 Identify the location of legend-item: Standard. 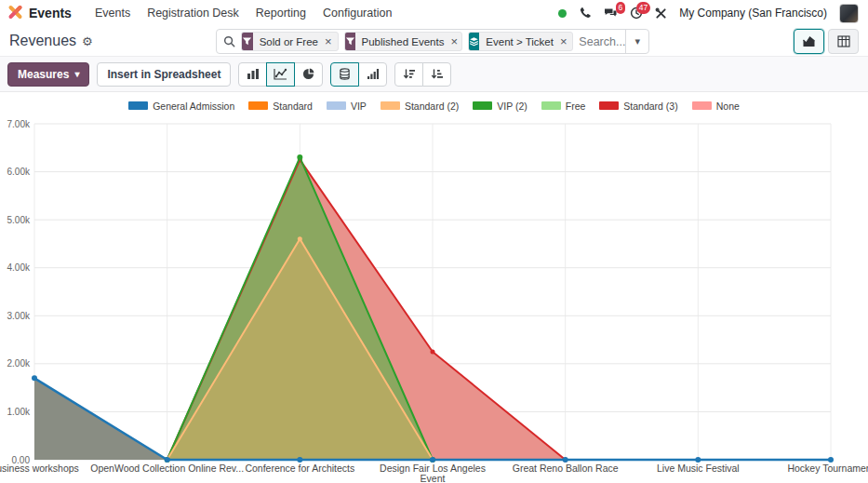
(281, 106).